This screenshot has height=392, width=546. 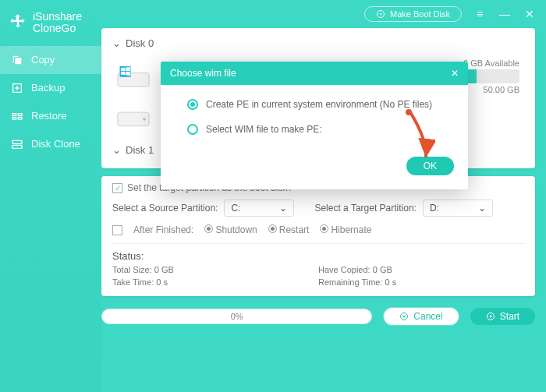 What do you see at coordinates (289, 230) in the screenshot?
I see `radio-restart: Restart` at bounding box center [289, 230].